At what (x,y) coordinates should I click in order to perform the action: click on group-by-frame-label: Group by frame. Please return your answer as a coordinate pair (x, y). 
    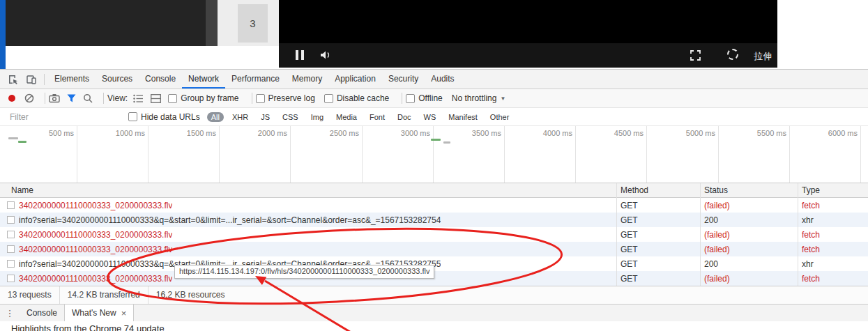
    Looking at the image, I should click on (209, 98).